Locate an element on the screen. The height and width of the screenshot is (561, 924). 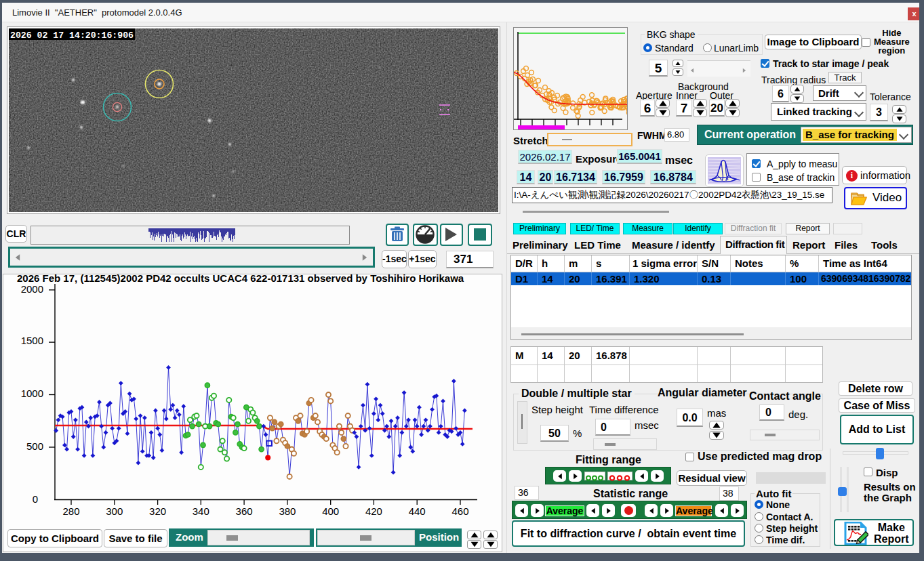
svg-text: 360 is located at coordinates (244, 511).